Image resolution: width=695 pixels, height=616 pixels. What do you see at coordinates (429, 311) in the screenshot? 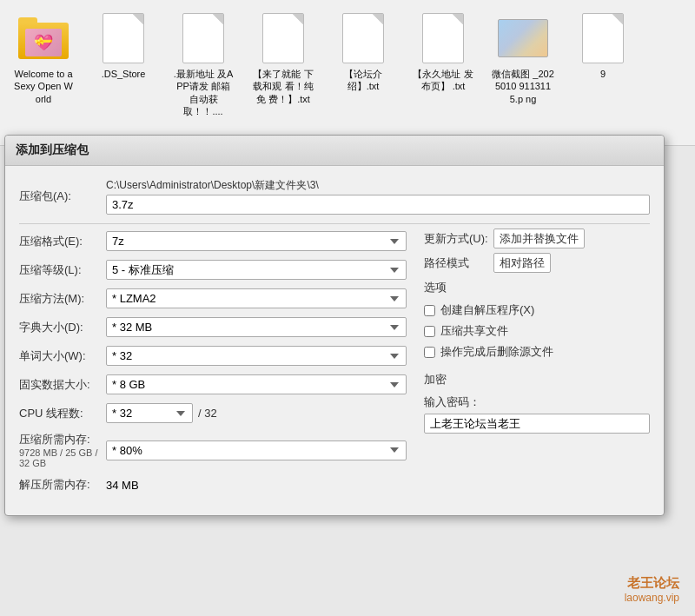
I see `option1-checkbox` at bounding box center [429, 311].